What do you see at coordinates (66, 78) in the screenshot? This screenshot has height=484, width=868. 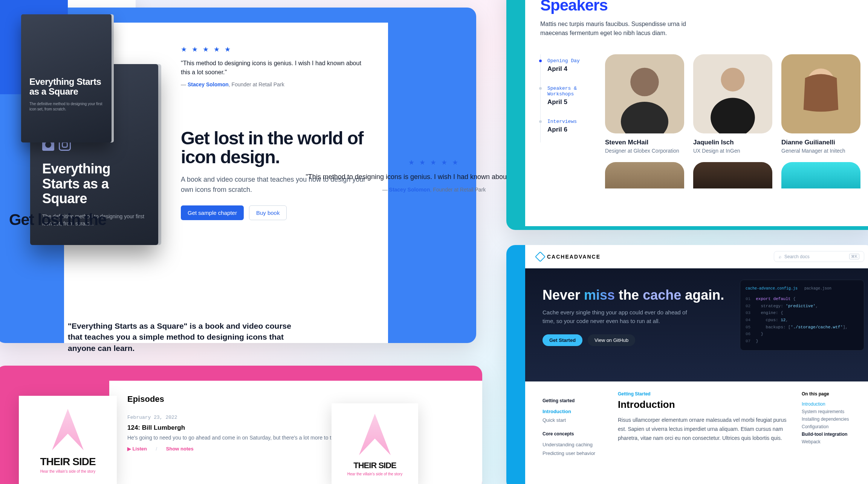 I see `book-cover-small: Everything Starts as a Square The defini…` at bounding box center [66, 78].